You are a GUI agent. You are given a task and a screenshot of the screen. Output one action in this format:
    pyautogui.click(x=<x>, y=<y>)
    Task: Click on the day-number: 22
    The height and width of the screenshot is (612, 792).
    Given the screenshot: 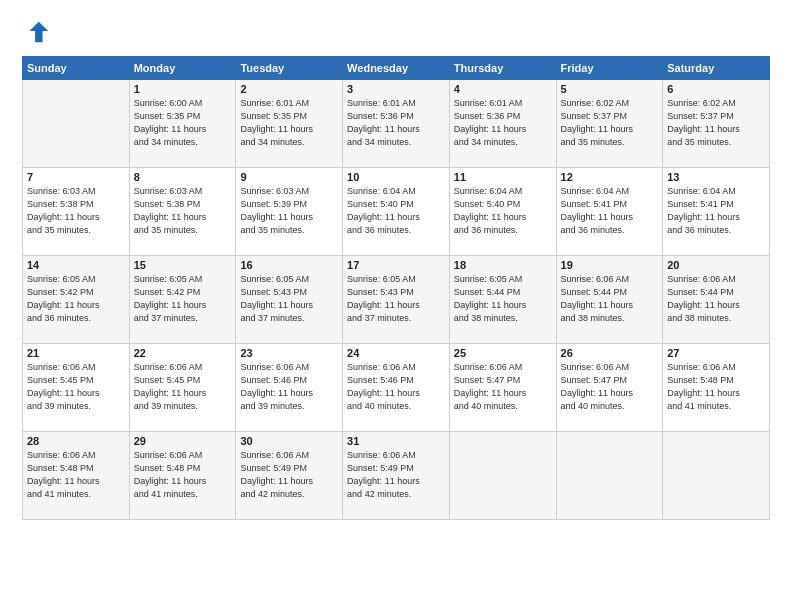 What is the action you would take?
    pyautogui.click(x=183, y=353)
    